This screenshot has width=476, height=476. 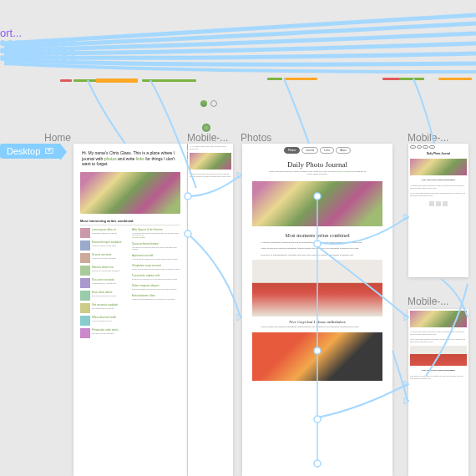 What do you see at coordinates (428, 301) in the screenshot?
I see `frame-label-mobile3: Mobile-...` at bounding box center [428, 301].